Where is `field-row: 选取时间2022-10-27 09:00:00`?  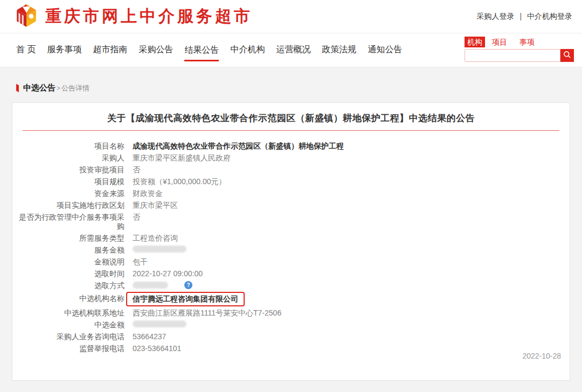
field-row: 选取时间2022-10-27 09:00:00 is located at coordinates (291, 274).